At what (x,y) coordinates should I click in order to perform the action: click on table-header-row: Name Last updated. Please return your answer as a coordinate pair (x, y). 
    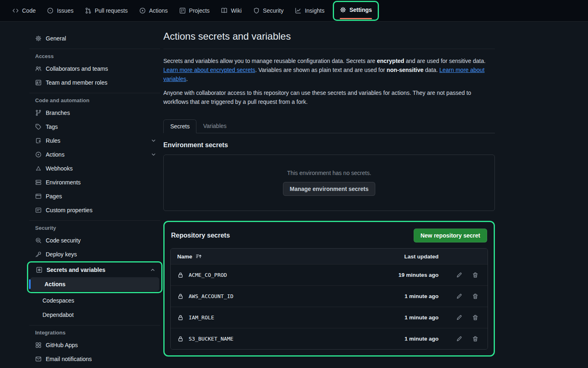
    Looking at the image, I should click on (329, 256).